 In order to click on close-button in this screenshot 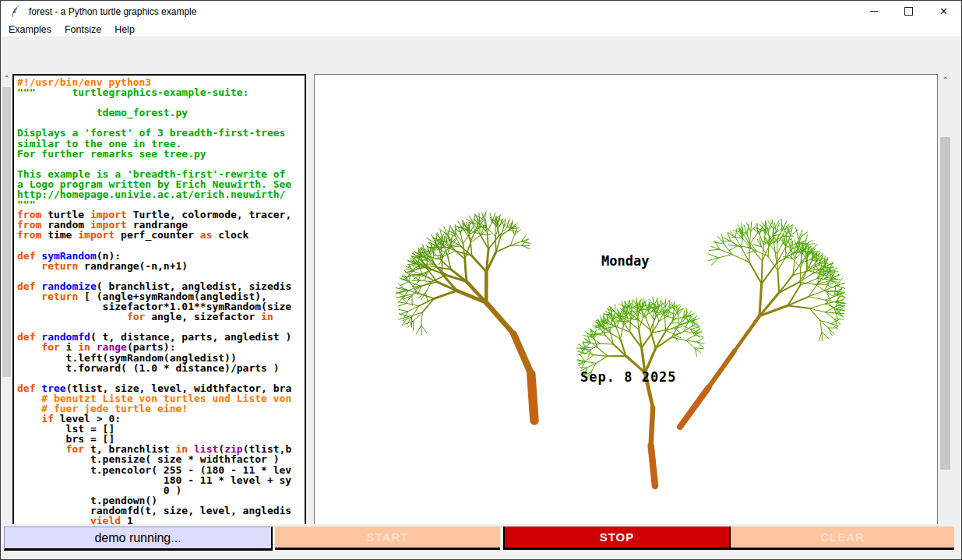, I will do `click(944, 11)`.